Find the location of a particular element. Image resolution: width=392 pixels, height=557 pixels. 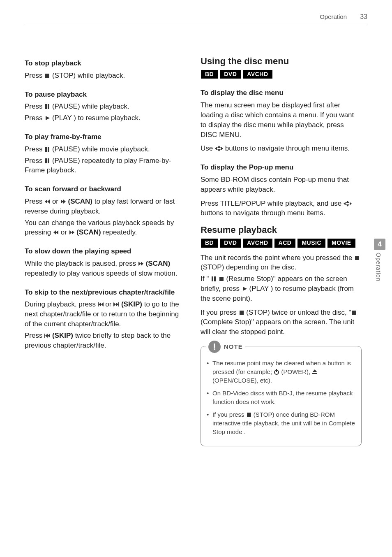

heading-display-disc: To display the disc menu is located at coordinates (281, 93).